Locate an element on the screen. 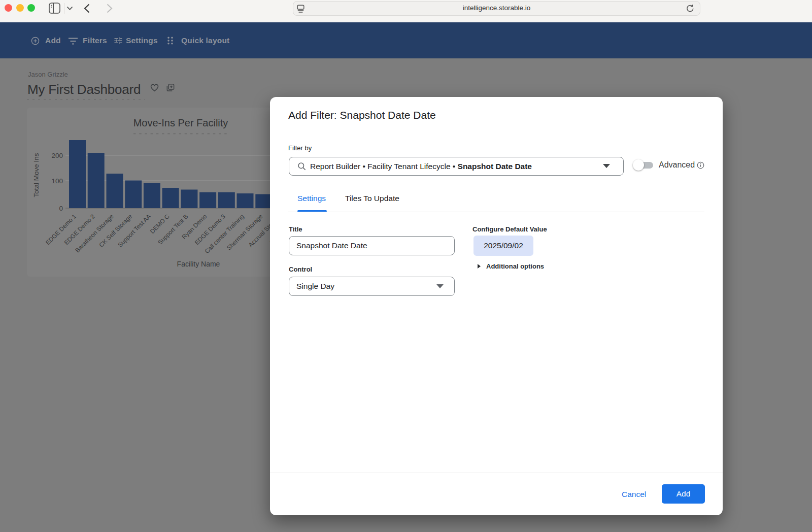  svg-text: 200 is located at coordinates (57, 155).